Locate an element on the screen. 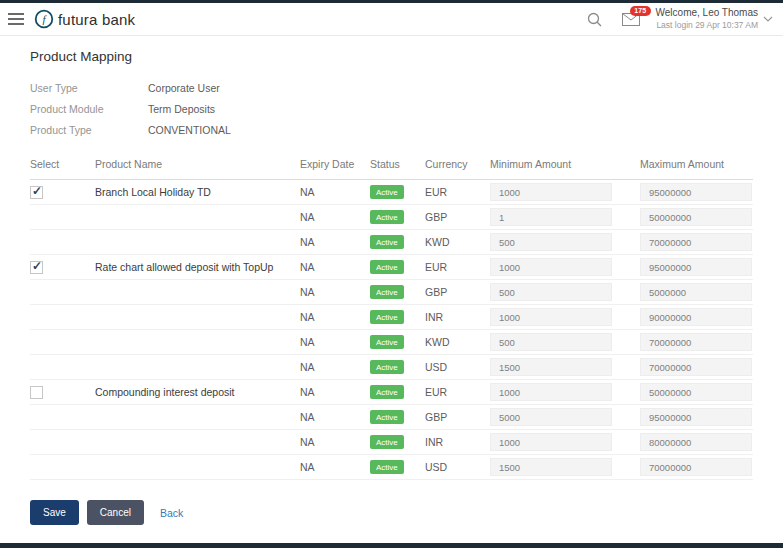 The height and width of the screenshot is (548, 783). search-icon is located at coordinates (594, 20).